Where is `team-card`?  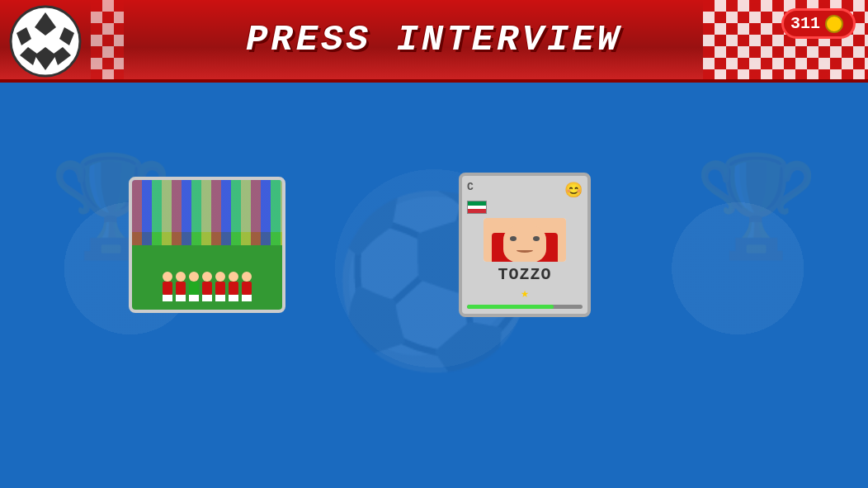
team-card is located at coordinates (207, 244).